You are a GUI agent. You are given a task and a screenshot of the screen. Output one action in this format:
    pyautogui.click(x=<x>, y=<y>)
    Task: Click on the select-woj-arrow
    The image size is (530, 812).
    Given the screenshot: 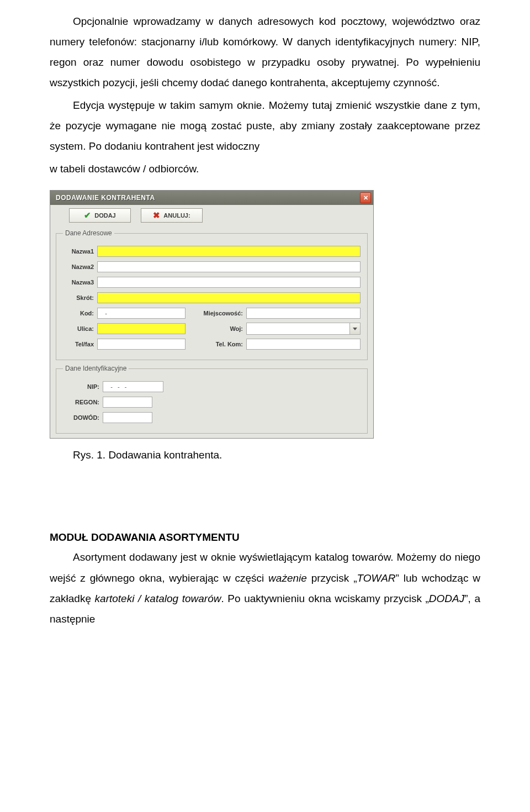 What is the action you would take?
    pyautogui.click(x=354, y=329)
    